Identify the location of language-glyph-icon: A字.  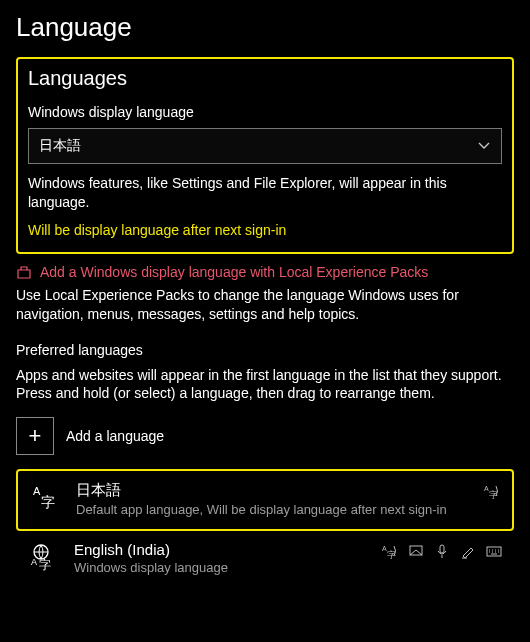
(47, 496).